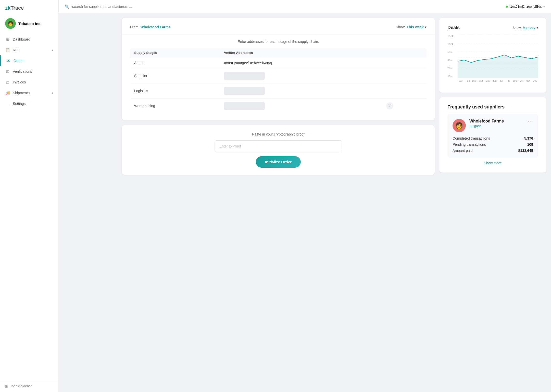  Describe the element at coordinates (493, 60) in the screenshot. I see `deals-chart: 150k 100k 50k 30k 20k 10k` at that location.